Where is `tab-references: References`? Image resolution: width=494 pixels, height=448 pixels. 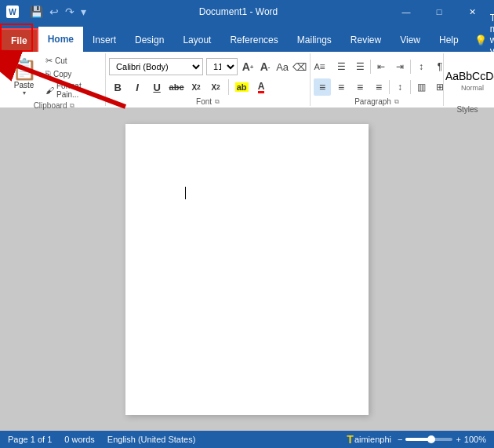
tab-references: References is located at coordinates (254, 40).